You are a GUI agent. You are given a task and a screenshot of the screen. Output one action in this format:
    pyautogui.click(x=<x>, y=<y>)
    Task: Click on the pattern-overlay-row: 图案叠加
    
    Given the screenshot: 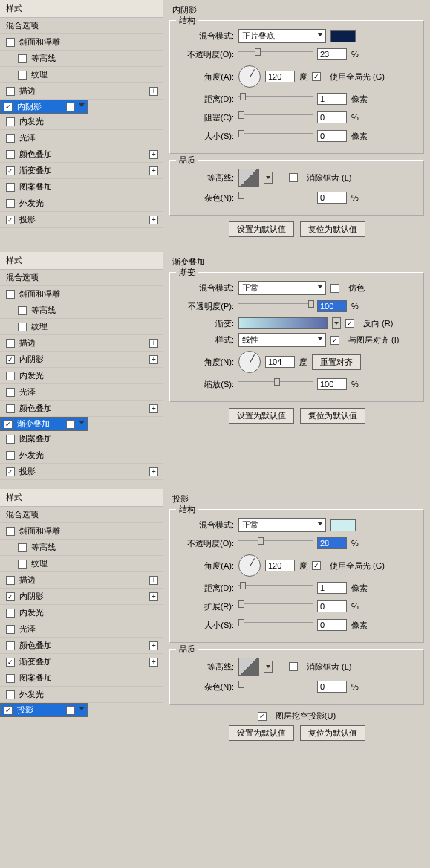 What is the action you would take?
    pyautogui.click(x=82, y=187)
    